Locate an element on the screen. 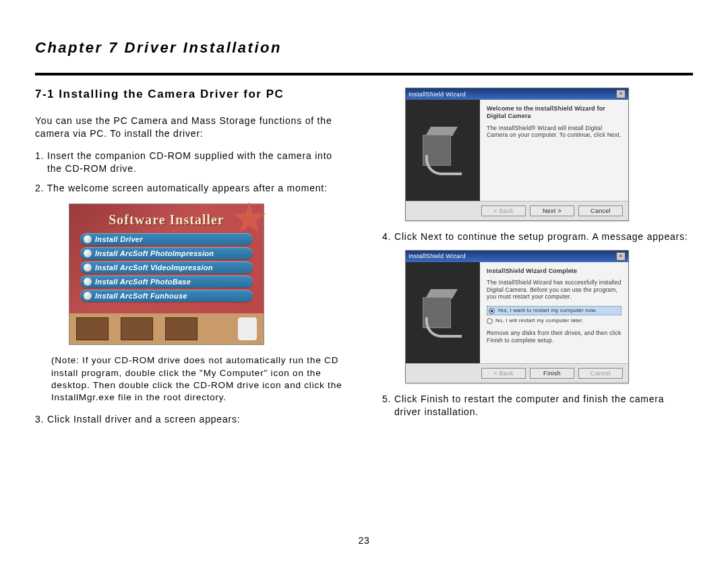 This screenshot has height=562, width=728. radio-label: Yes, I want to restart my computer now. is located at coordinates (547, 311).